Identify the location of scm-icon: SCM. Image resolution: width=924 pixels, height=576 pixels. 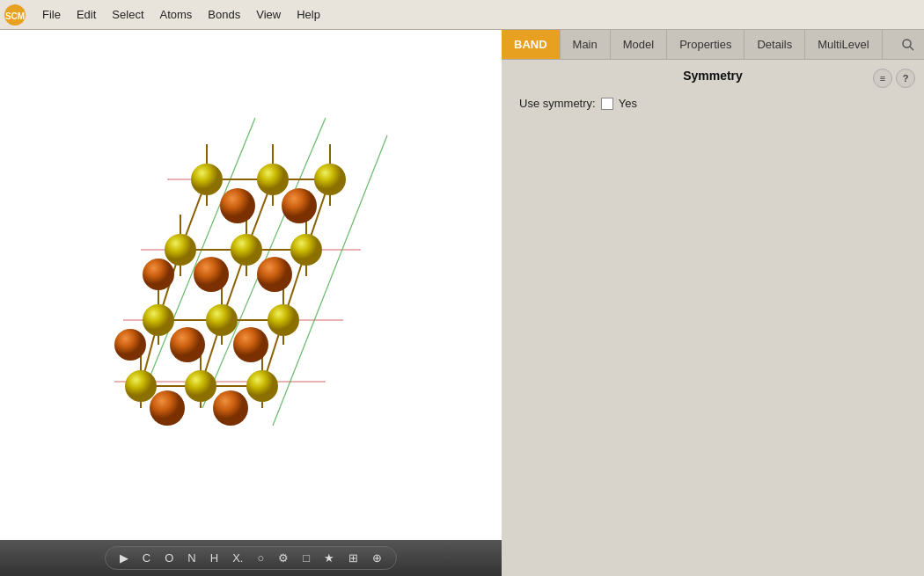
(15, 15).